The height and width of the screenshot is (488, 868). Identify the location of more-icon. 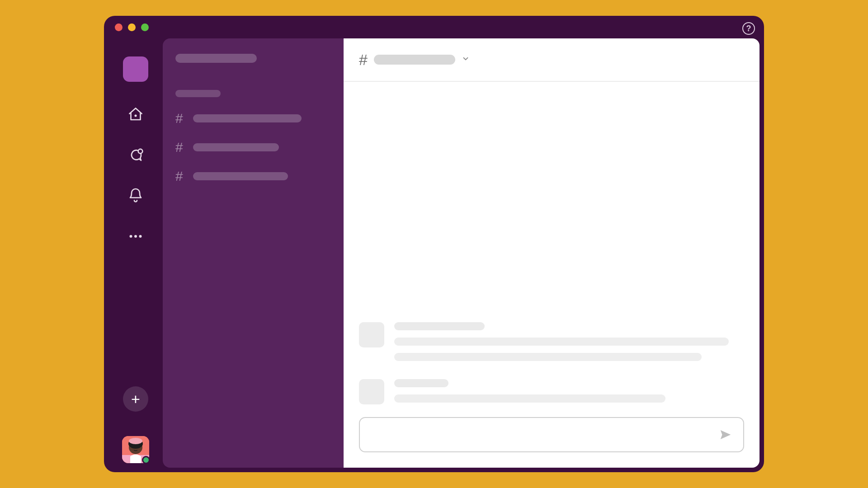
(136, 236).